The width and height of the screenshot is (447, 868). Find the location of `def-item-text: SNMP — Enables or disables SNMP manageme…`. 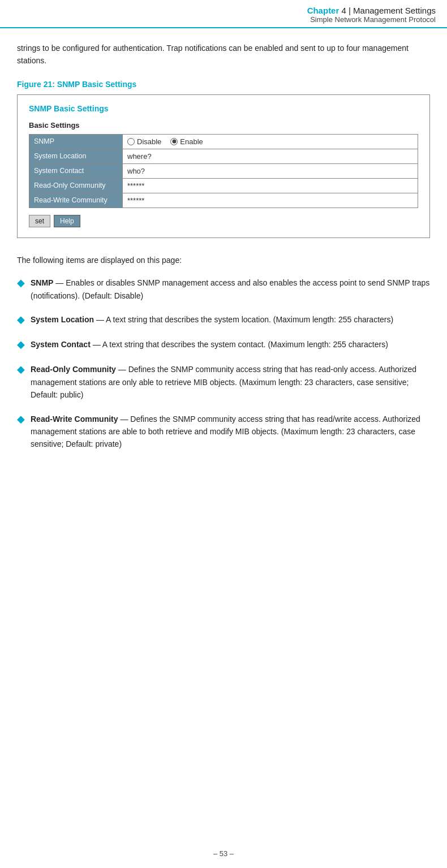

def-item-text: SNMP — Enables or disables SNMP manageme… is located at coordinates (230, 290).